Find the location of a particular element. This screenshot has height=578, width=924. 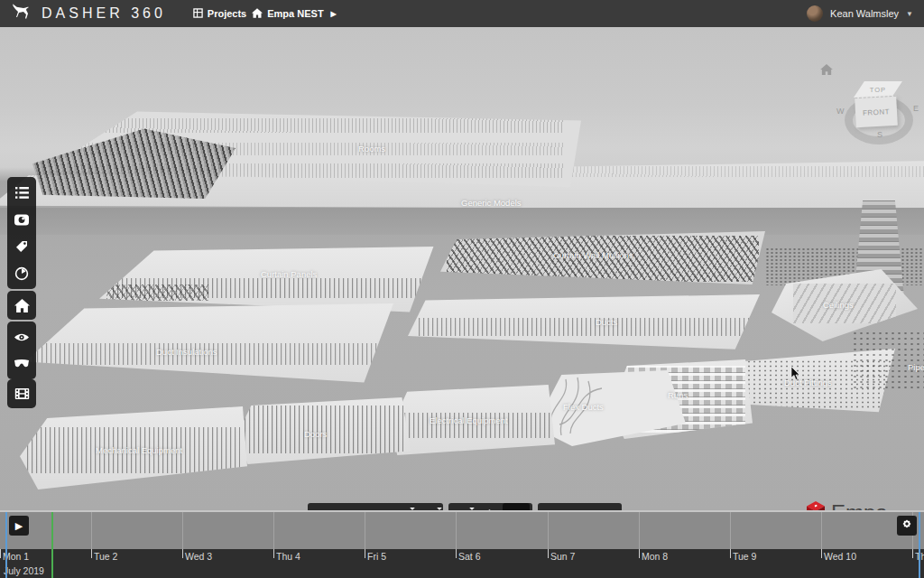

timeline-day: Sat 6 is located at coordinates (469, 556).